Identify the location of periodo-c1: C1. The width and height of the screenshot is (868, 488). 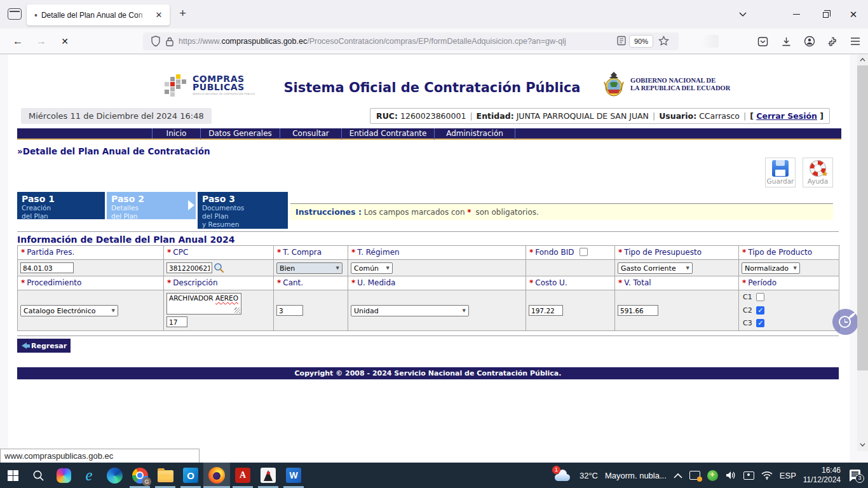
(754, 297).